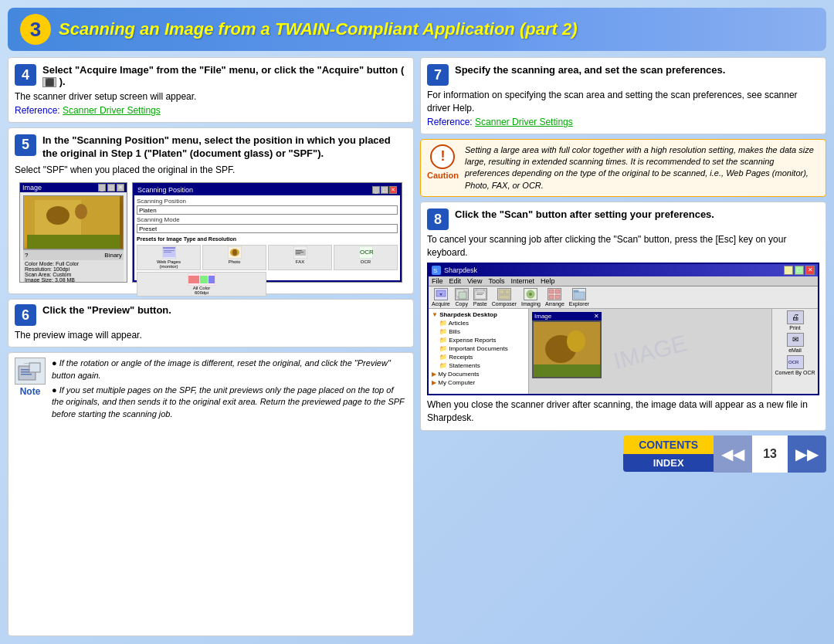 The image size is (834, 644). What do you see at coordinates (669, 463) in the screenshot?
I see `index-button: INDEX` at bounding box center [669, 463].